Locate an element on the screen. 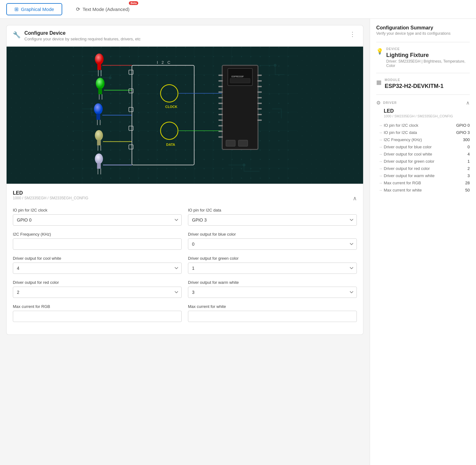 The width and height of the screenshot is (476, 465). graphical-mode-button: ⊞ Graphical Mode is located at coordinates (34, 9).